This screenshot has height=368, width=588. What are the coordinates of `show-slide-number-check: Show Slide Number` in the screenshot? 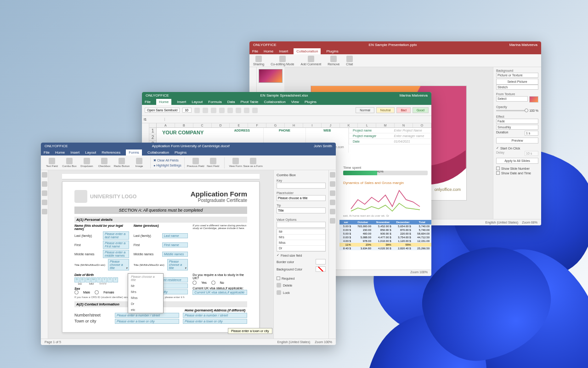 It's located at (517, 168).